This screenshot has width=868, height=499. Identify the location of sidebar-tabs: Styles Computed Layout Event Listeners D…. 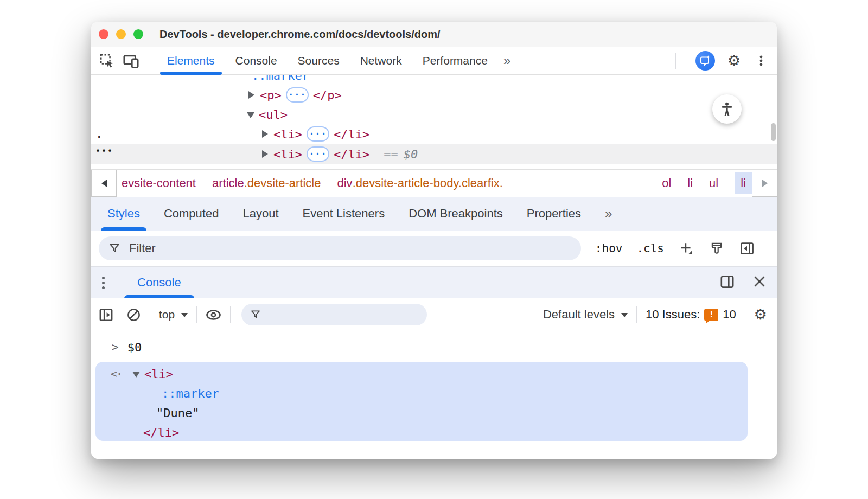
(434, 214).